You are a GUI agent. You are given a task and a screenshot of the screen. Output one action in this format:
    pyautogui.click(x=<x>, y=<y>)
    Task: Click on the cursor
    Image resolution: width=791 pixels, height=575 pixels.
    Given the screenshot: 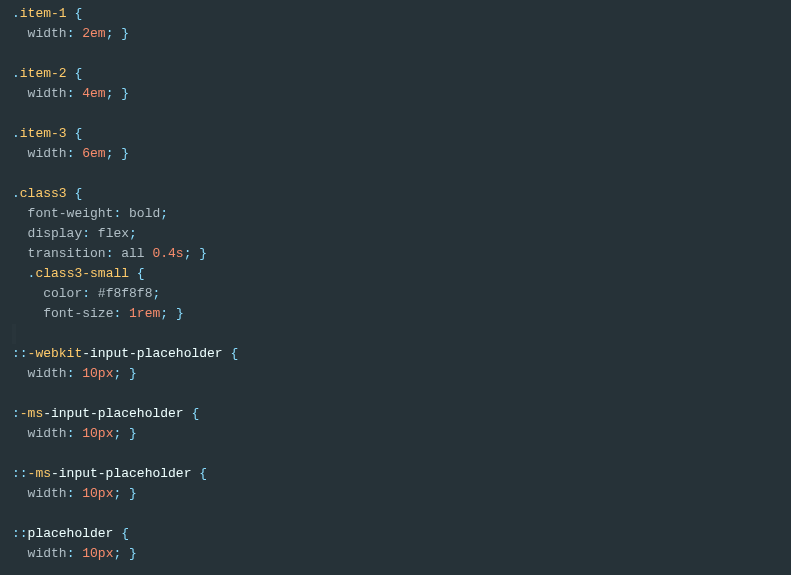 What is the action you would take?
    pyautogui.click(x=14, y=334)
    